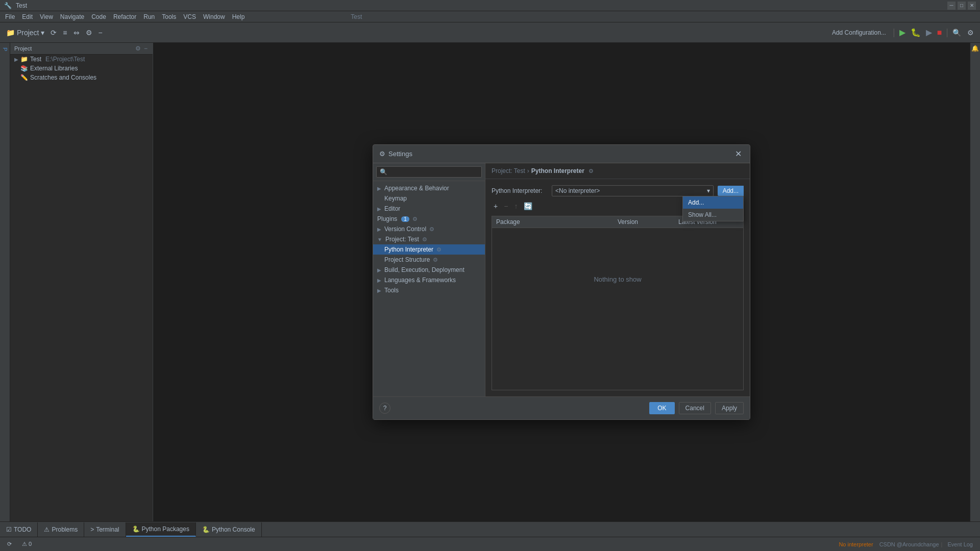 The image size is (980, 551). What do you see at coordinates (516, 206) in the screenshot?
I see `update-package-button: ↑` at bounding box center [516, 206].